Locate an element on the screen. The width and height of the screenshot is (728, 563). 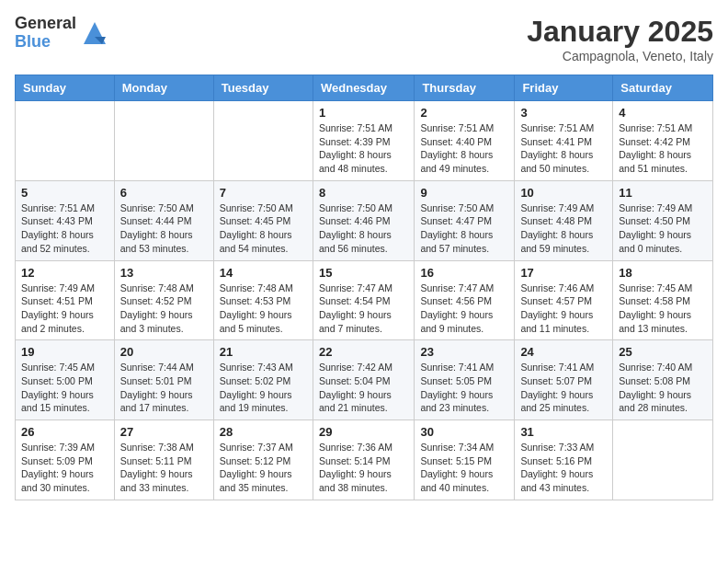
weekday-header-thursday: Thursday is located at coordinates (465, 88).